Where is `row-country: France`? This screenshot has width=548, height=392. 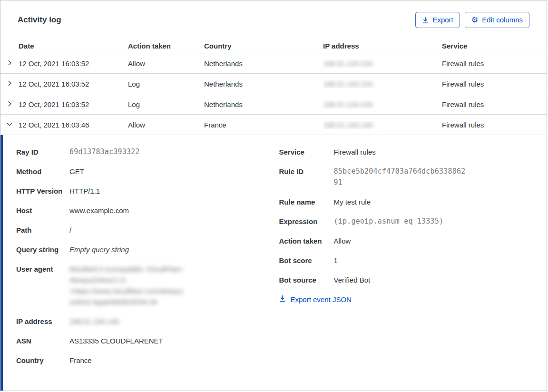
row-country: France is located at coordinates (264, 125).